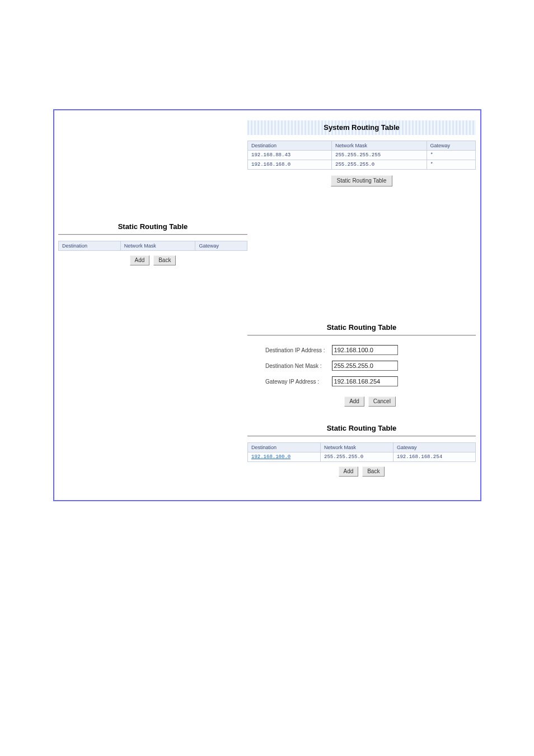 The height and width of the screenshot is (756, 534). What do you see at coordinates (362, 365) in the screenshot?
I see `static-routing-form-pane: Static Routing Table Destination IP Addr…` at bounding box center [362, 365].